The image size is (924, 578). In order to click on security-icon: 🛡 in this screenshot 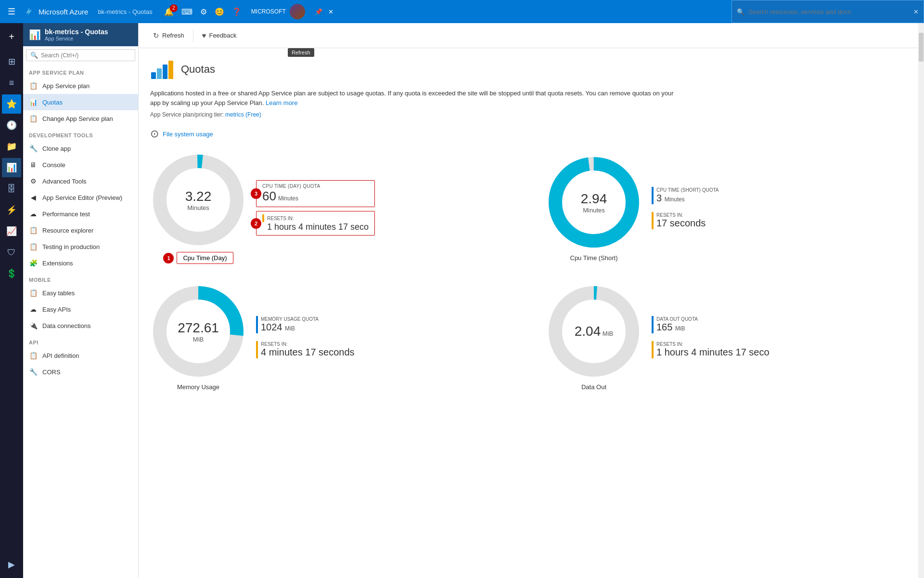, I will do `click(12, 252)`.